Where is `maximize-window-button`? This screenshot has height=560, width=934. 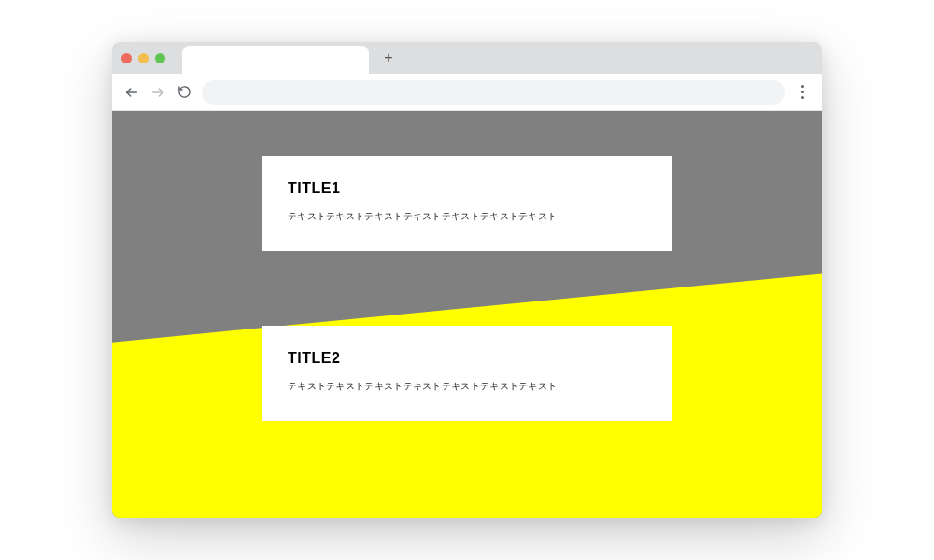 maximize-window-button is located at coordinates (161, 58).